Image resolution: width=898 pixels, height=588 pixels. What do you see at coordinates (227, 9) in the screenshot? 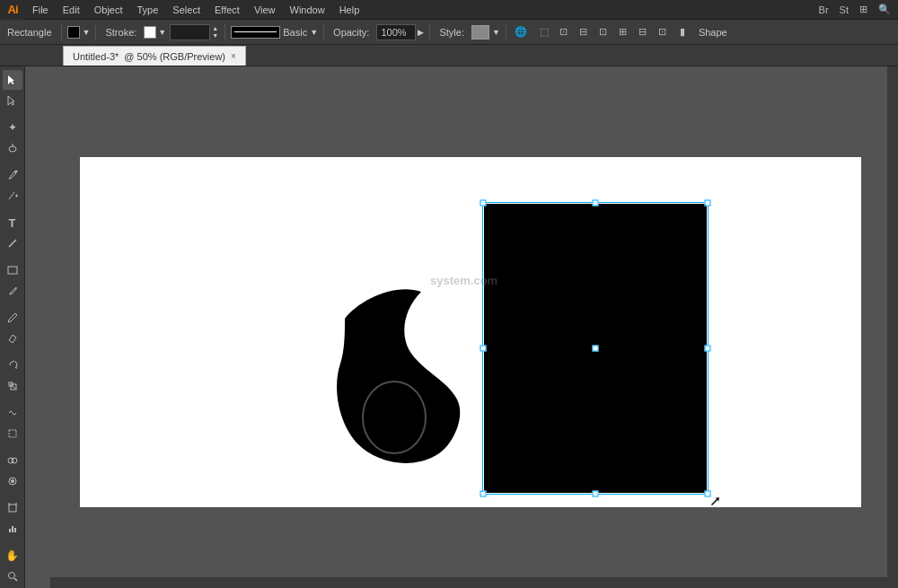
I see `menu-effect: Effect` at bounding box center [227, 9].